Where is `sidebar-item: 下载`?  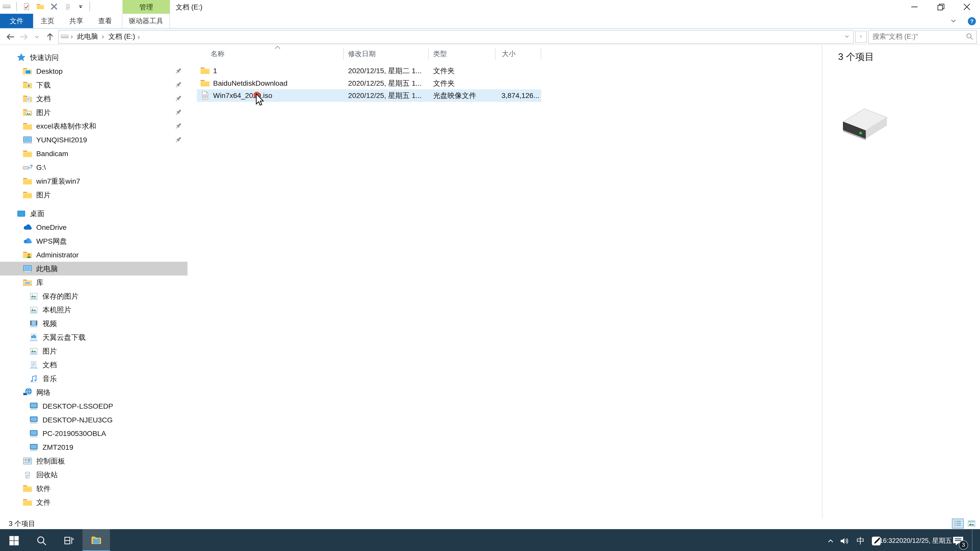 sidebar-item: 下载 is located at coordinates (94, 85).